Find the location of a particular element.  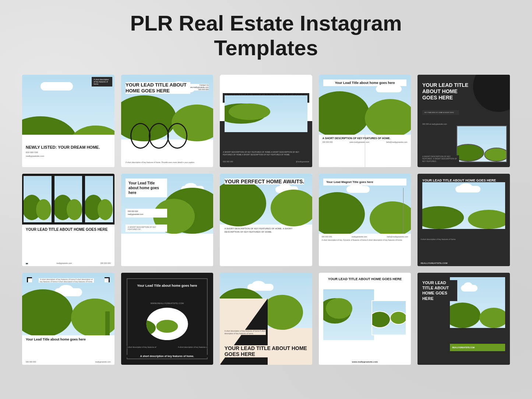

contact-area-7: 000 000 000 reallygreatsite.com is located at coordinates (147, 213).